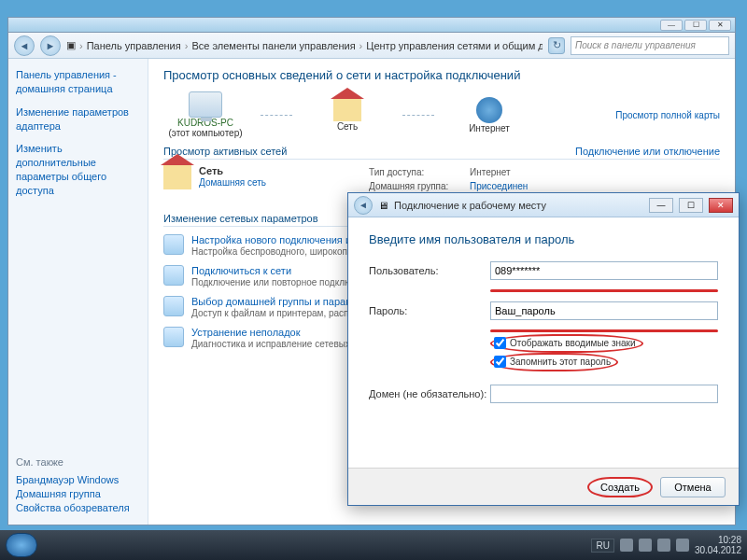  Describe the element at coordinates (454, 46) in the screenshot. I see `breadcrumb-seg: Центр управления сетями и общим доступом` at that location.